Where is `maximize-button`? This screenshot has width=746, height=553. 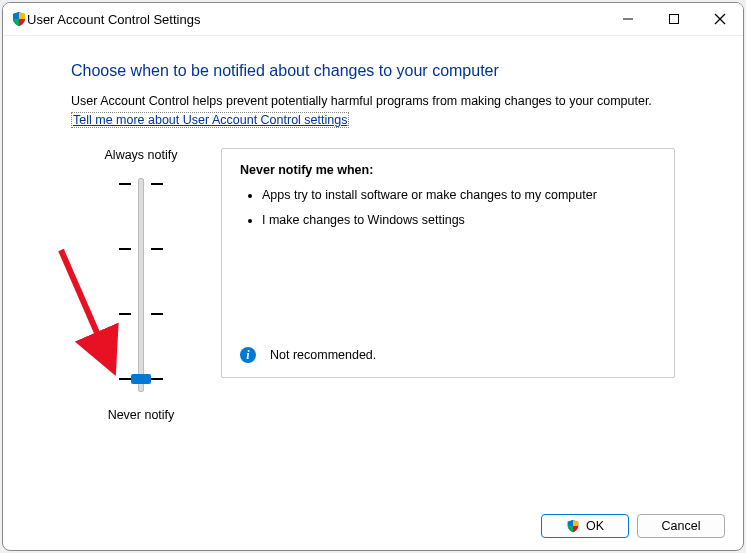
maximize-button is located at coordinates (674, 19).